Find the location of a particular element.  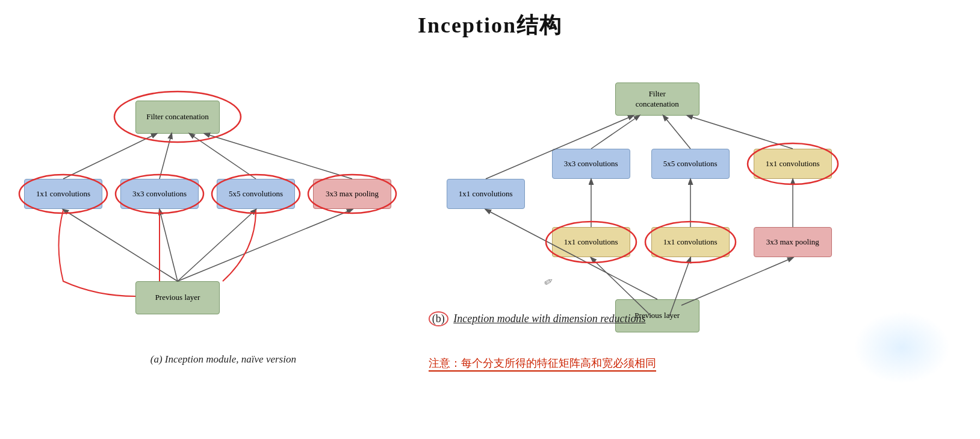

left-caption: (a) Inception module, naïve version is located at coordinates (223, 360).